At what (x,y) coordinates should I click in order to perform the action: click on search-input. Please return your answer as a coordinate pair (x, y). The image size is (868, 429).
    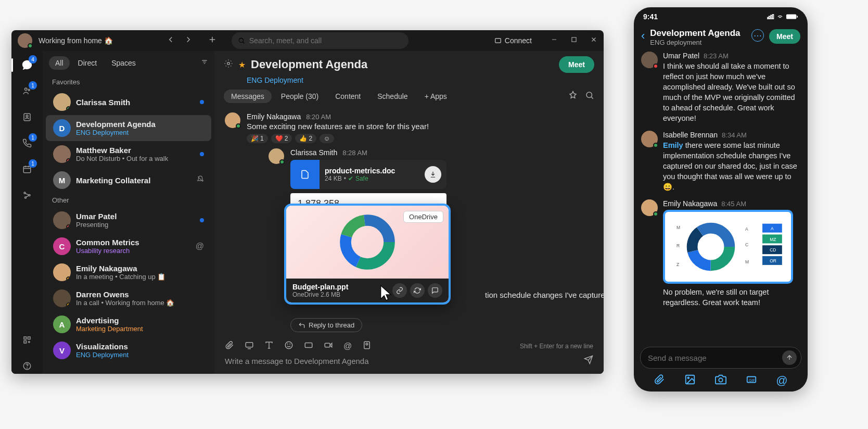
    Looking at the image, I should click on (326, 41).